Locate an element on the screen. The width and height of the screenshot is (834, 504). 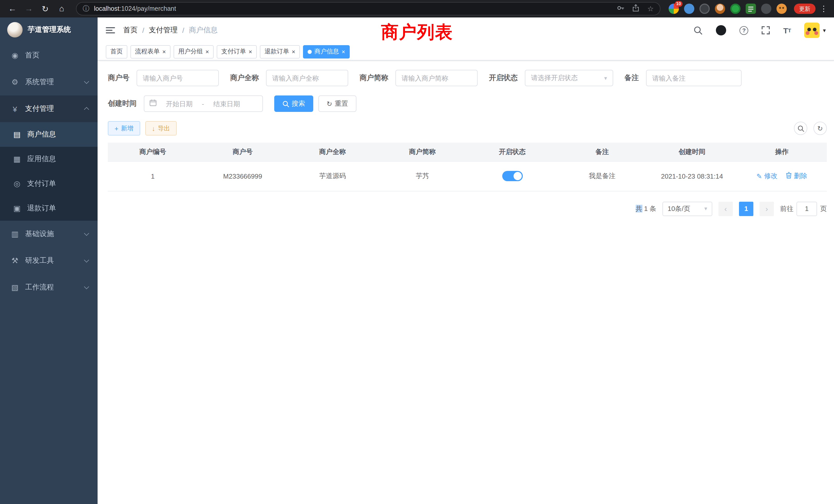
browser-home-button: ⌂ is located at coordinates (62, 9).